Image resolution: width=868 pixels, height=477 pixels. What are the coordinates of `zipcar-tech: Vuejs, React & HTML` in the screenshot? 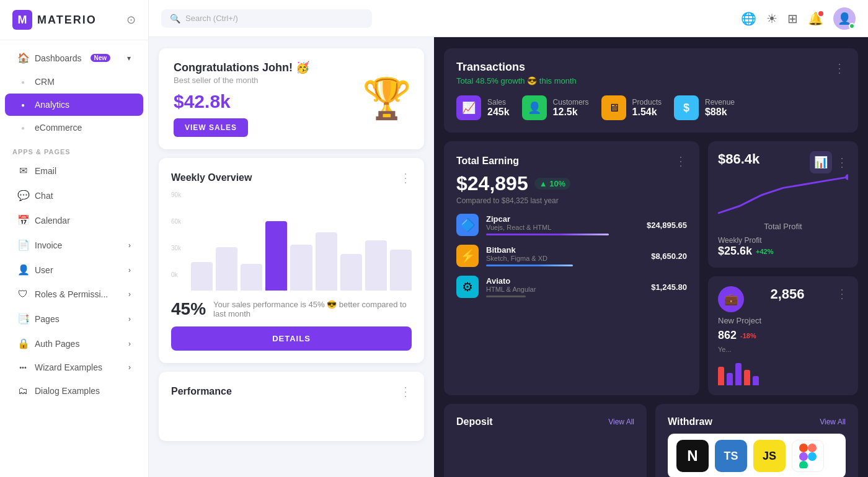 It's located at (563, 227).